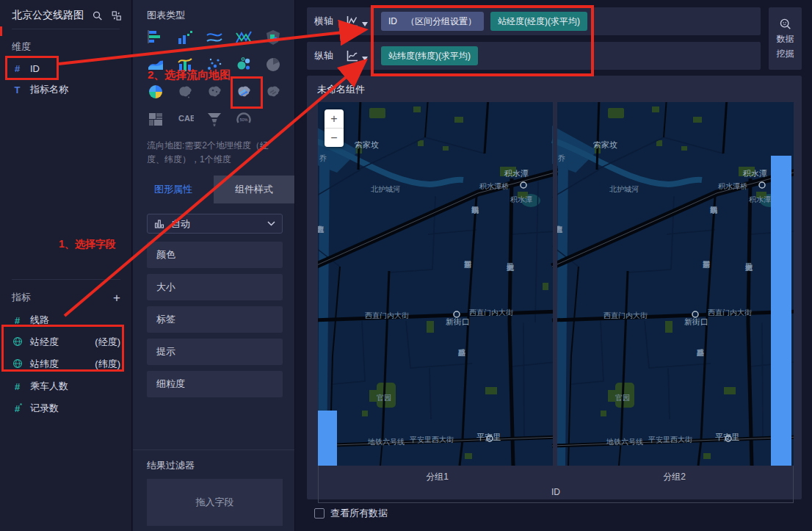  I want to click on field-suffix: (纬度), so click(107, 364).